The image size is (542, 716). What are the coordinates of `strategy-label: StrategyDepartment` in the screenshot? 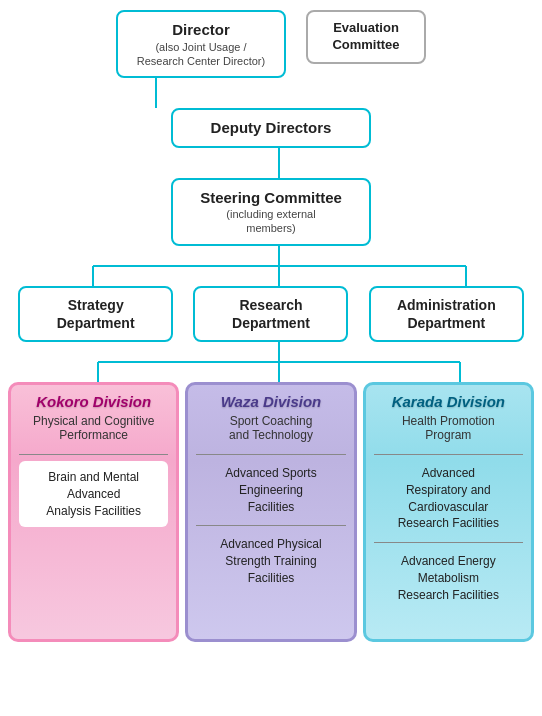 It's located at (96, 314).